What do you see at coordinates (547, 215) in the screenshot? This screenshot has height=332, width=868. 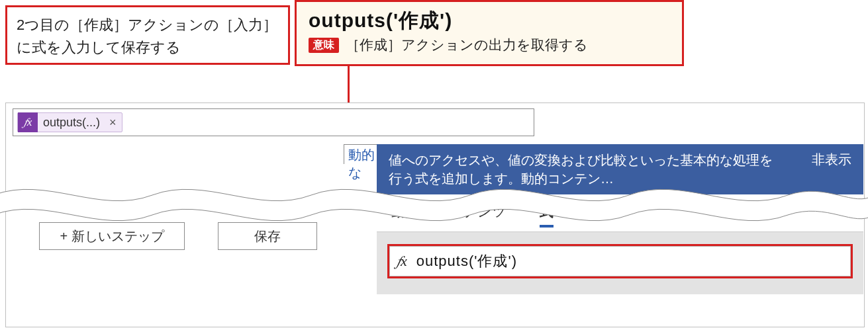 I see `tab-expression: 式` at bounding box center [547, 215].